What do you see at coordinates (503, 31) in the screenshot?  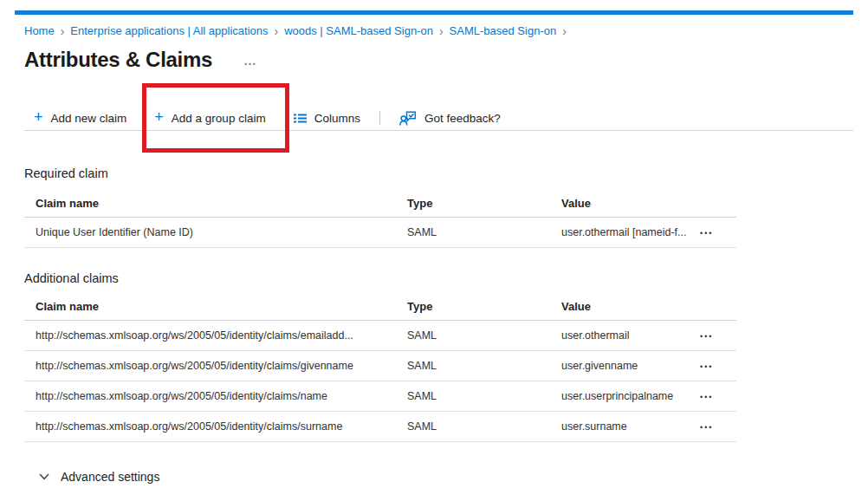 I see `breadcrumb-link-saml-signon: SAML-based Sign-on` at bounding box center [503, 31].